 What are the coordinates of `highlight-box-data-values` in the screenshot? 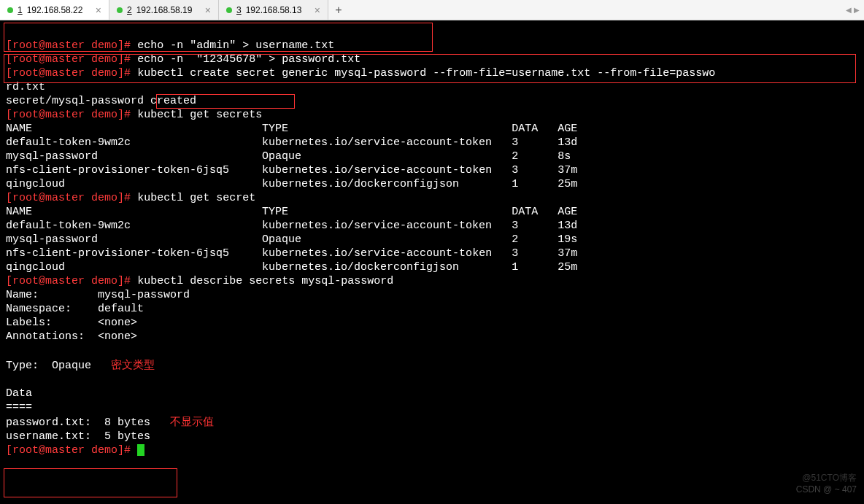 It's located at (90, 483).